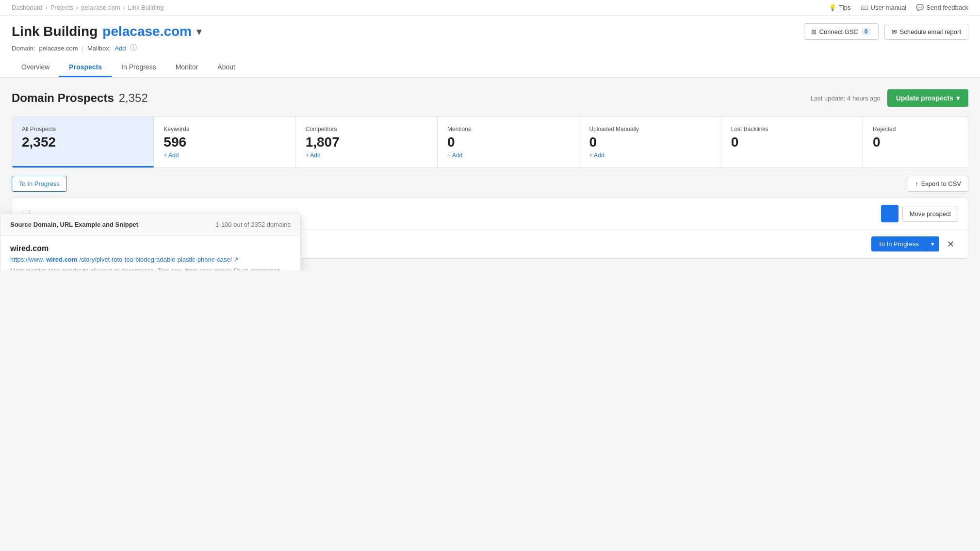 This screenshot has height=551, width=980. I want to click on card-all-value: 2,352, so click(82, 142).